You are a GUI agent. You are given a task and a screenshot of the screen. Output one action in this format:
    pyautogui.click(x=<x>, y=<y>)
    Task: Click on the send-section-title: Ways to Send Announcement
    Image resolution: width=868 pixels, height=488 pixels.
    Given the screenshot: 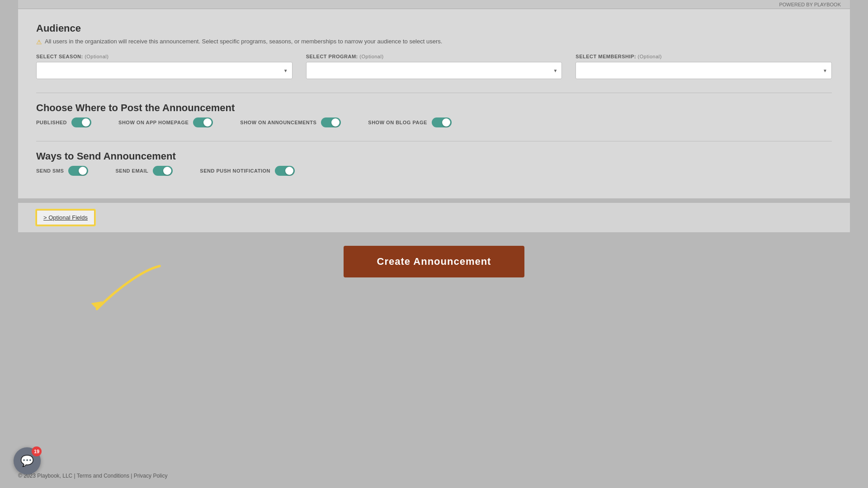 What is the action you would take?
    pyautogui.click(x=434, y=156)
    